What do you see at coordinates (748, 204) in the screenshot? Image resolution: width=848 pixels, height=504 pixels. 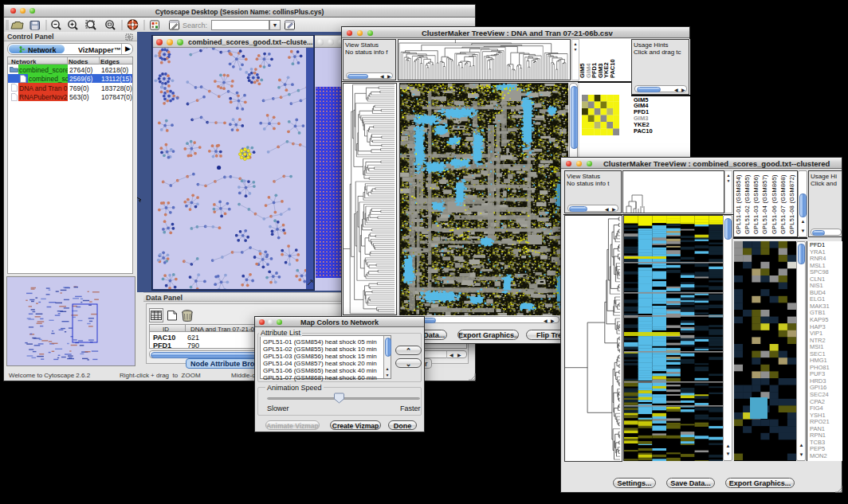 I see `svg-text: GPL51-02 (GSM855)` at bounding box center [748, 204].